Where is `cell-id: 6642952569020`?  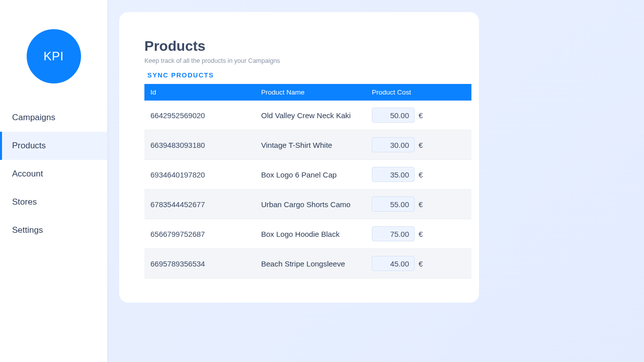 cell-id: 6642952569020 is located at coordinates (200, 116).